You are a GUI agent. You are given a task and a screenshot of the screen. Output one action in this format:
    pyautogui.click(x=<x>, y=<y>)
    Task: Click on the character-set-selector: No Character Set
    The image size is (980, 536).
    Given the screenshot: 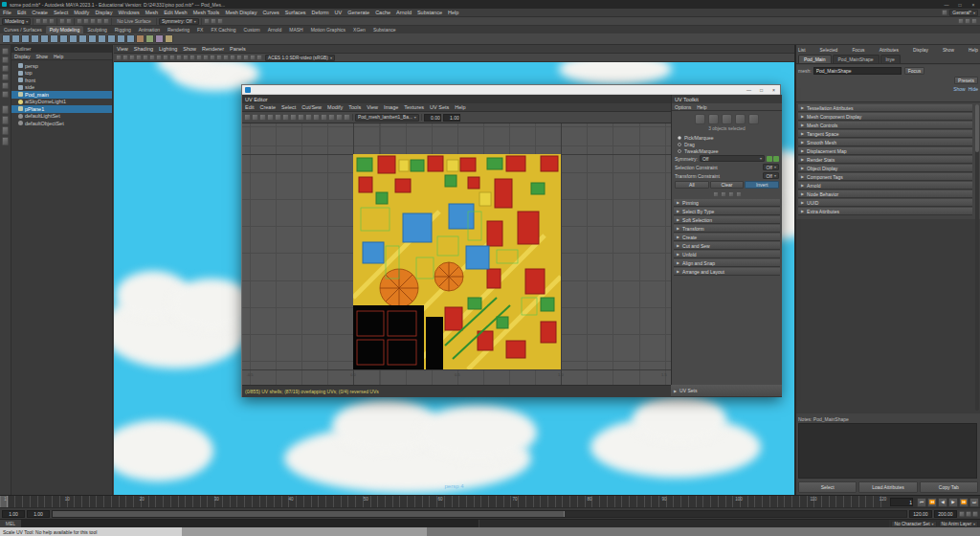 What is the action you would take?
    pyautogui.click(x=913, y=525)
    